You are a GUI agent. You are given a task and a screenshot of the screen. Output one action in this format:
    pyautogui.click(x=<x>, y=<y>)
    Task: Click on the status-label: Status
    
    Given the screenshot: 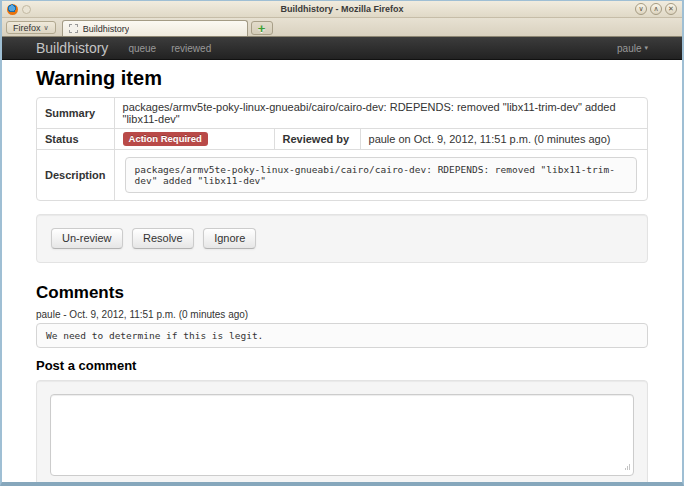 What is the action you would take?
    pyautogui.click(x=76, y=138)
    